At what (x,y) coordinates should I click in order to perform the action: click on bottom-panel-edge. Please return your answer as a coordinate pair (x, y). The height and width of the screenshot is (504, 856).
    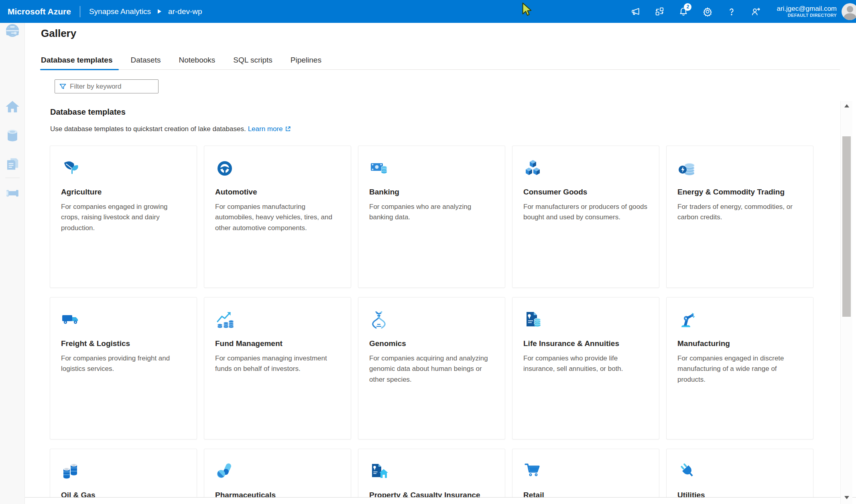
    Looking at the image, I should click on (441, 500).